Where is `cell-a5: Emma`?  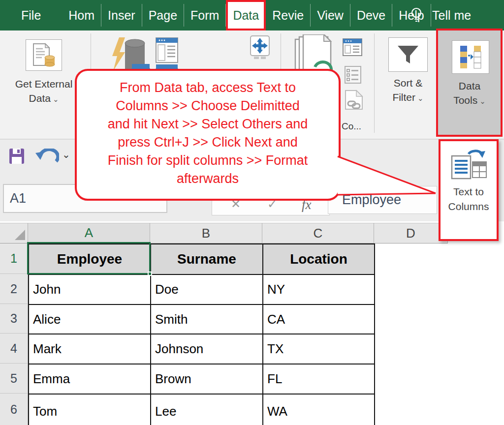
cell-a5: Emma is located at coordinates (90, 379).